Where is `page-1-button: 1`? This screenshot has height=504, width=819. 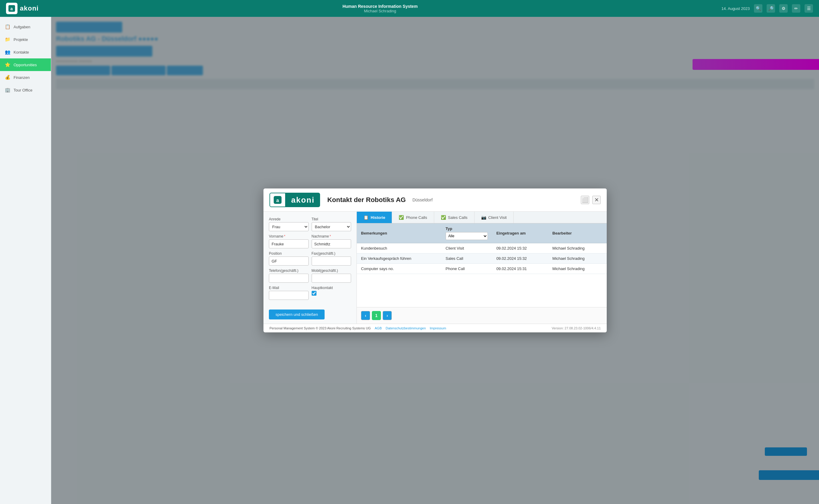
page-1-button: 1 is located at coordinates (377, 315).